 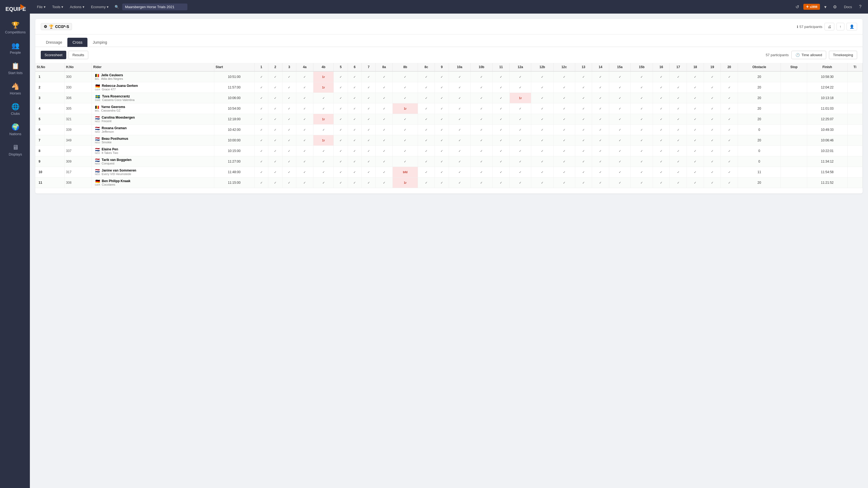 I want to click on cell-obs-4b: ✓, so click(x=323, y=98).